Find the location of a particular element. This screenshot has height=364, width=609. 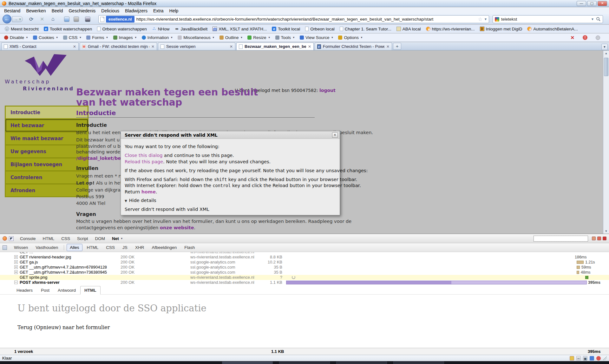

detail-tab-post: Post is located at coordinates (45, 290).